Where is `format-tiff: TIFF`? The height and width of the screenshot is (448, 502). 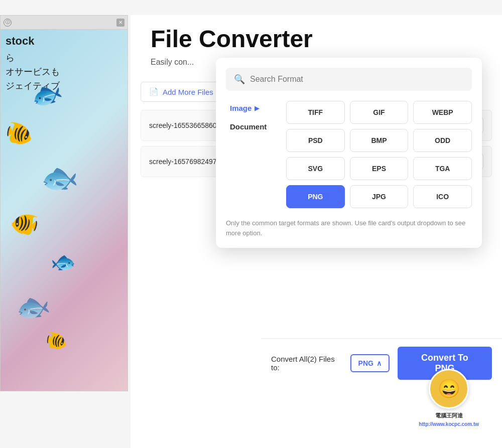
format-tiff: TIFF is located at coordinates (315, 112).